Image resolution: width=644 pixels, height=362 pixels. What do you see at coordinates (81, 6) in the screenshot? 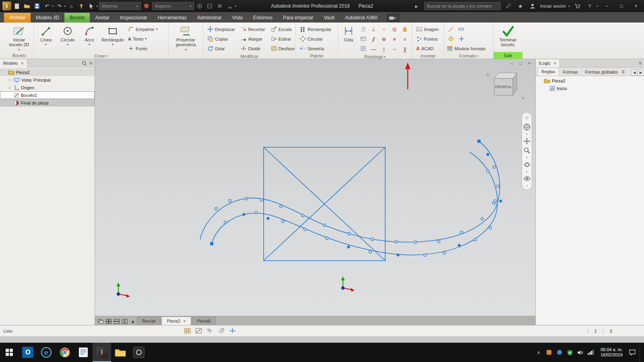
I see `update-icon` at bounding box center [81, 6].